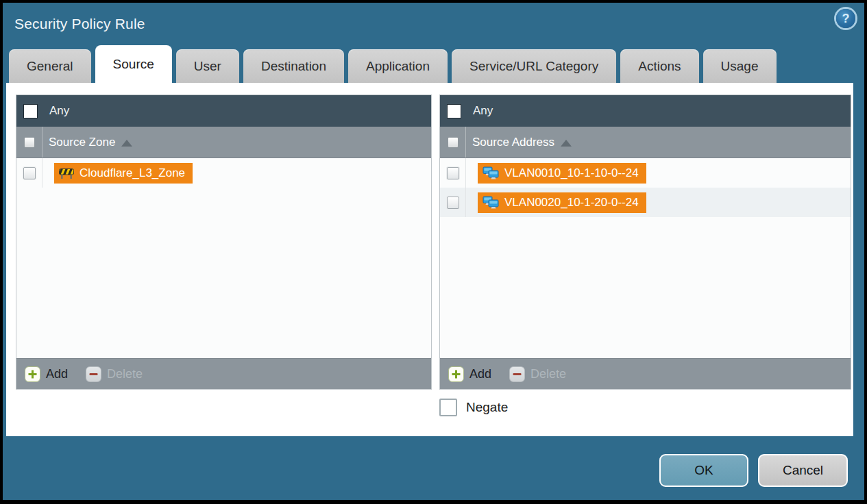 Image resolution: width=867 pixels, height=504 pixels. What do you see at coordinates (846, 18) in the screenshot?
I see `help-icon: ?` at bounding box center [846, 18].